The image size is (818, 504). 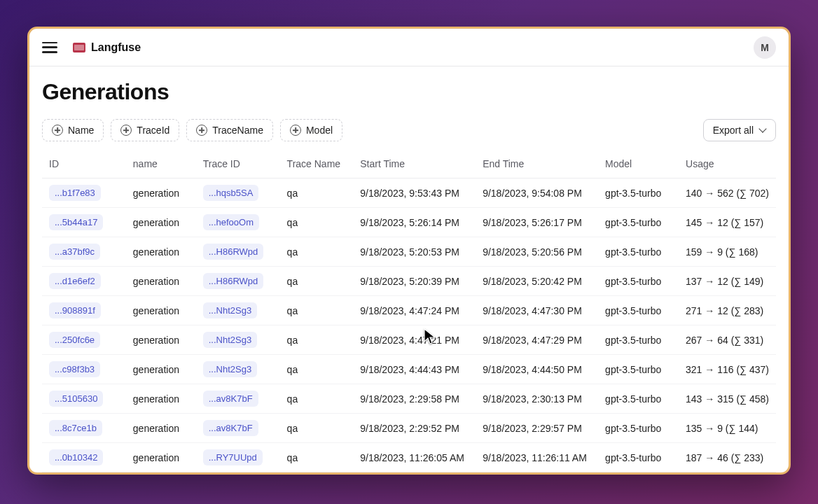 What do you see at coordinates (415, 223) in the screenshot?
I see `cell-start: 9/18/2023, 5:26:14 PM` at bounding box center [415, 223].